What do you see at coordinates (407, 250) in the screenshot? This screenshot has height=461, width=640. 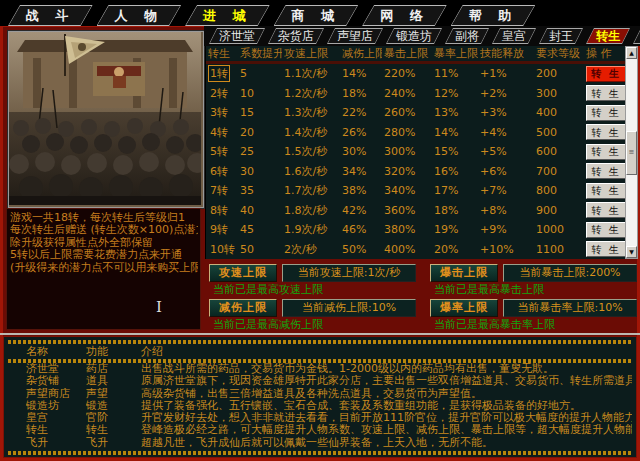 I see `crit-cap-cell: 400%` at bounding box center [407, 250].